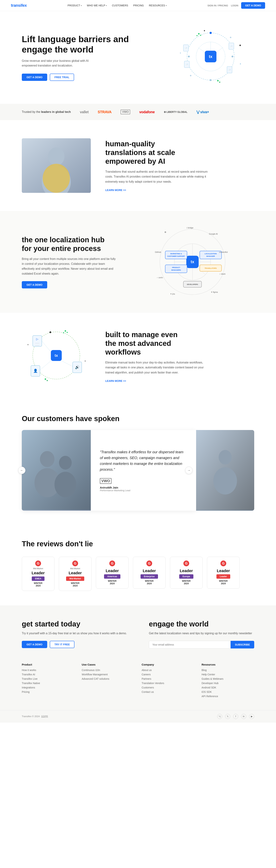  What do you see at coordinates (75, 5) in the screenshot?
I see `nav-product: PRODUCT ▾` at bounding box center [75, 5].